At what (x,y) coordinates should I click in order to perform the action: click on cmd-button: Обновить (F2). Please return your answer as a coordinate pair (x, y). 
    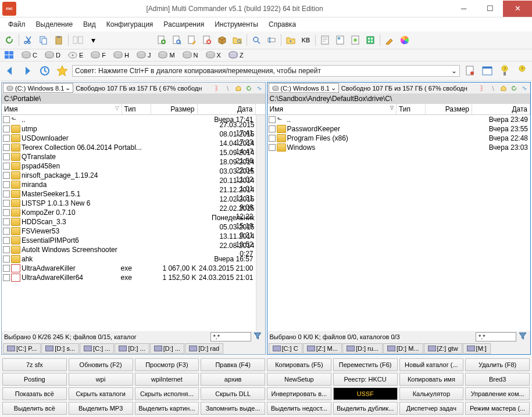
    Looking at the image, I should click on (101, 365).